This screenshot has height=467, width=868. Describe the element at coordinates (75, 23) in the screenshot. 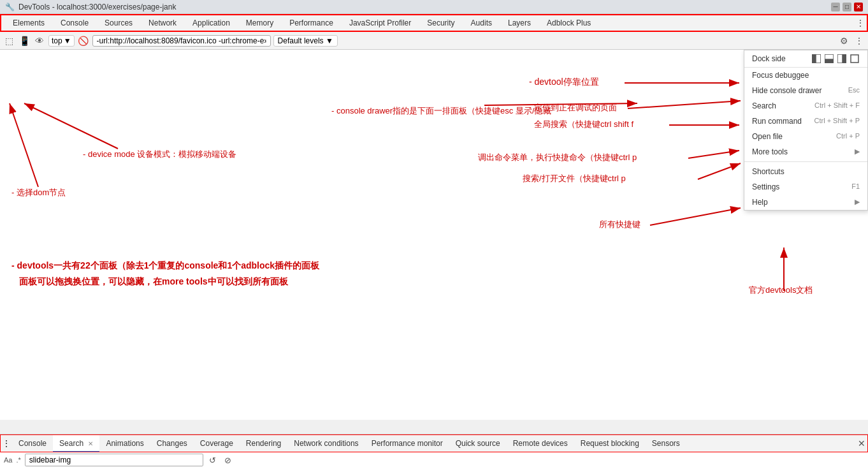

I see `tab-console: Console` at that location.